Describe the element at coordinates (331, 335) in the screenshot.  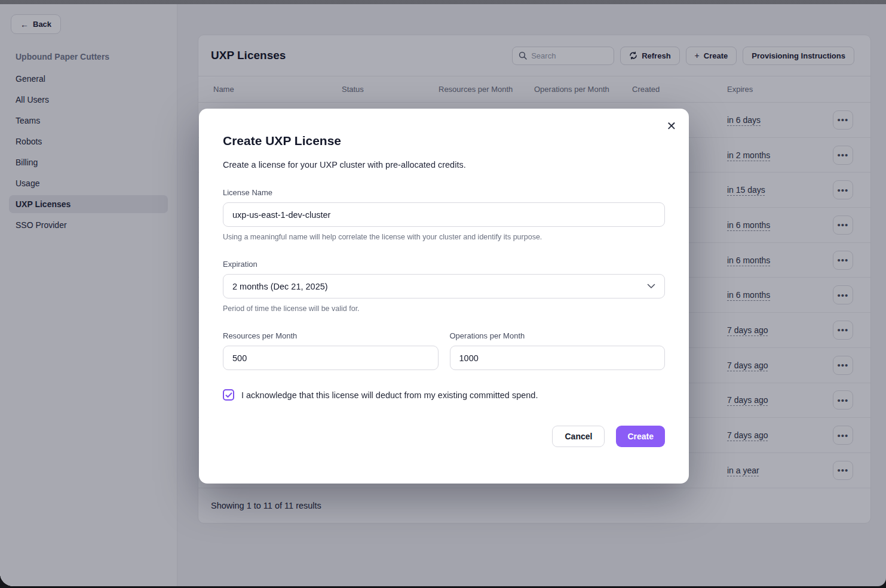
I see `resources-label: Resources per Month` at that location.